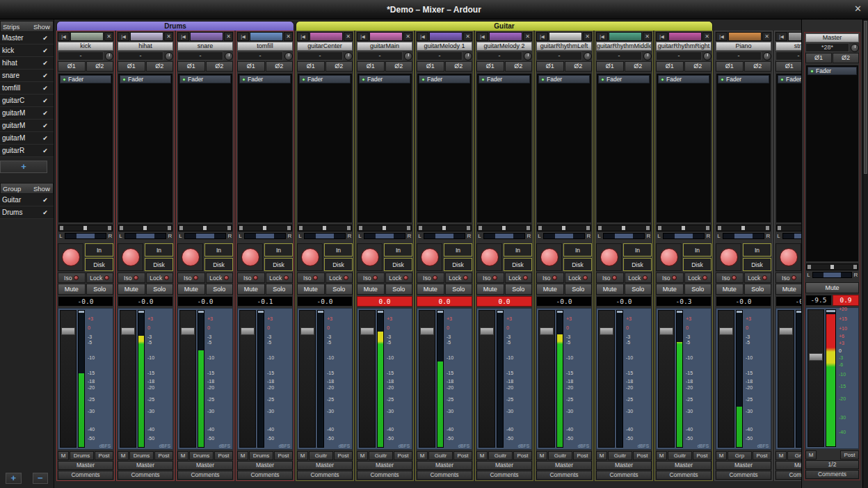 This screenshot has width=868, height=488. I want to click on input-button: -, so click(260, 56).